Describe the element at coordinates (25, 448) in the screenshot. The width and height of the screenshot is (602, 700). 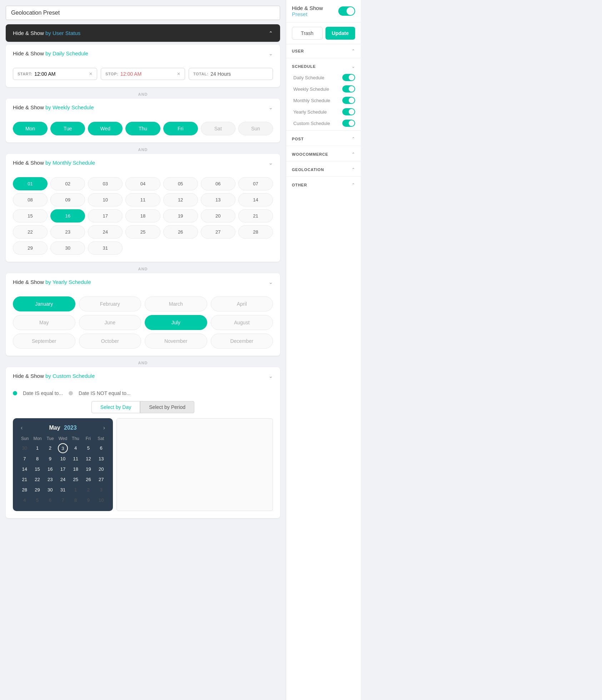
I see `cal-day-30-prev: 30` at that location.